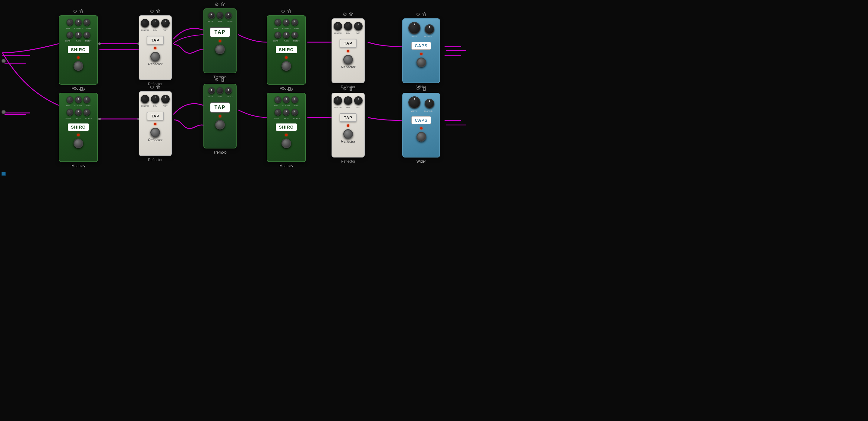 This screenshot has width=868, height=421. What do you see at coordinates (158, 87) in the screenshot?
I see `trash-icon-reflector-bottom-left: 🗑` at bounding box center [158, 87].